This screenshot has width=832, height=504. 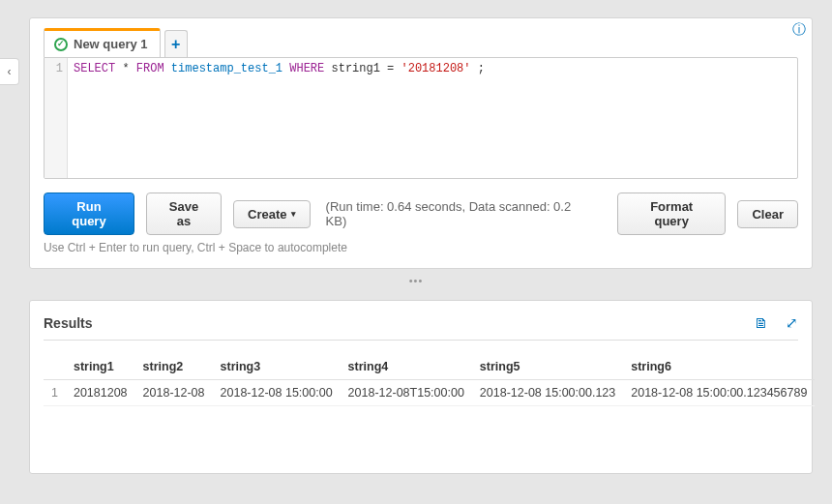 I want to click on panel-splitter: •••, so click(x=416, y=281).